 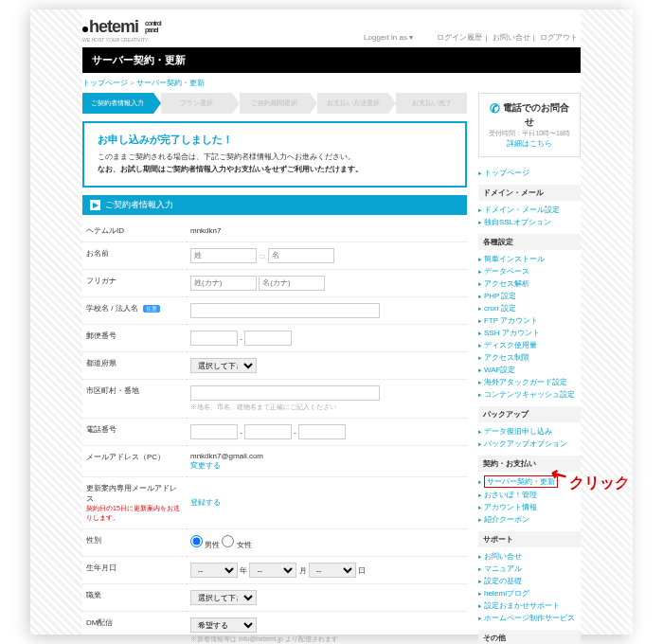 What do you see at coordinates (275, 154) in the screenshot?
I see `notice-box: お申し込みが完了しました！ このままご契約される場合は、下記ご契約者様情報入力へ…` at bounding box center [275, 154].